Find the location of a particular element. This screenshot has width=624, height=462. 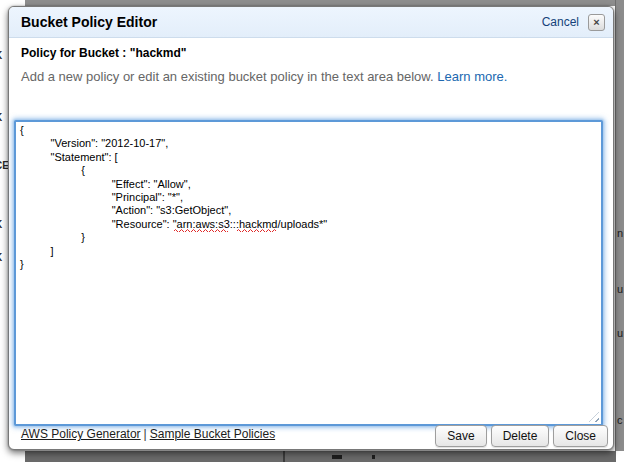

background-table-divider is located at coordinates (284, 456).